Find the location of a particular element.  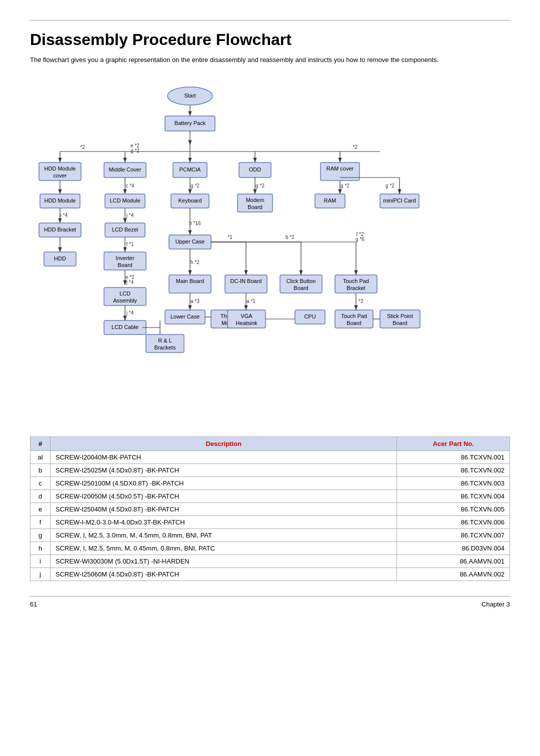

svg-text: Modem is located at coordinates (255, 200).